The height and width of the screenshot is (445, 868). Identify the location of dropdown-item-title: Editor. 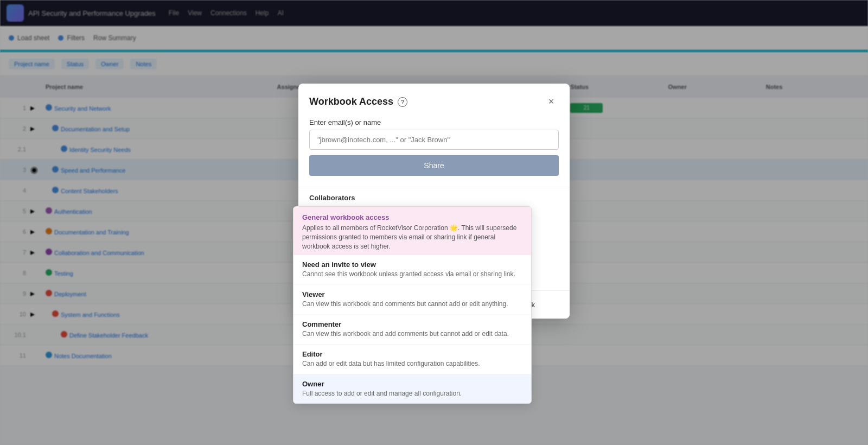
(412, 354).